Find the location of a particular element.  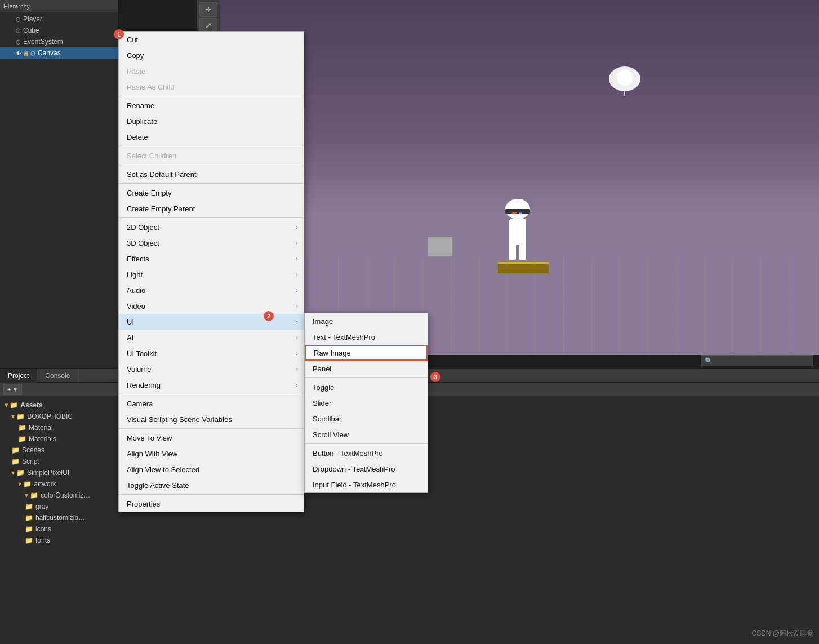

menu-copy: Copy is located at coordinates (211, 55).